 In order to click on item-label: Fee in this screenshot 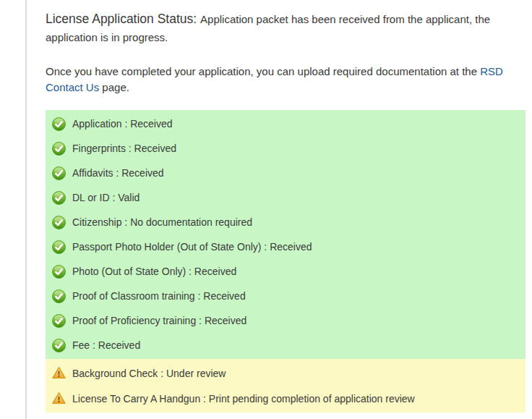, I will do `click(81, 345)`.